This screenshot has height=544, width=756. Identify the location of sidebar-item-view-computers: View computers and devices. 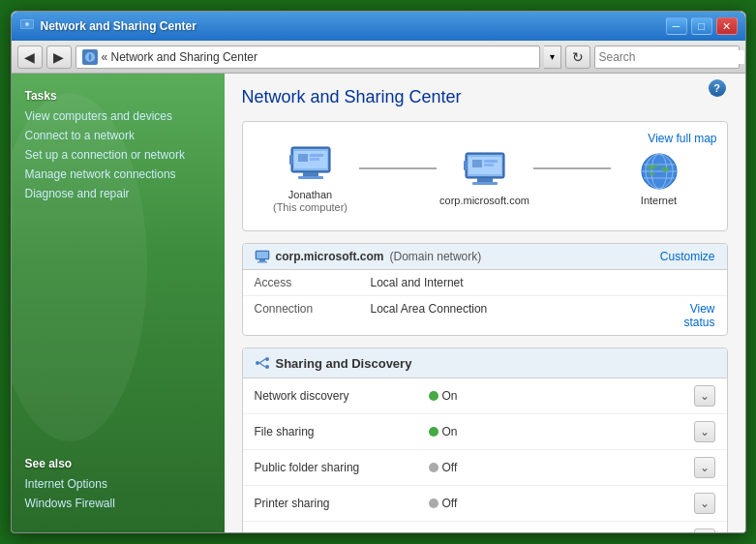
(118, 116).